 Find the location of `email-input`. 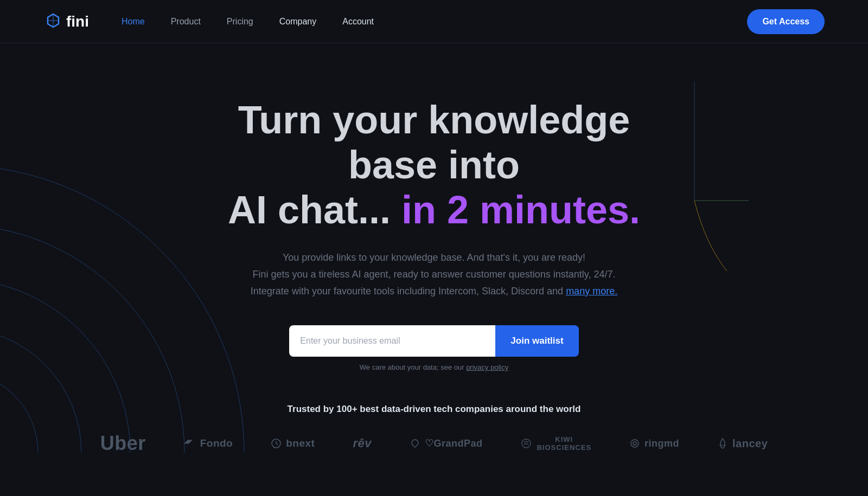

email-input is located at coordinates (392, 341).